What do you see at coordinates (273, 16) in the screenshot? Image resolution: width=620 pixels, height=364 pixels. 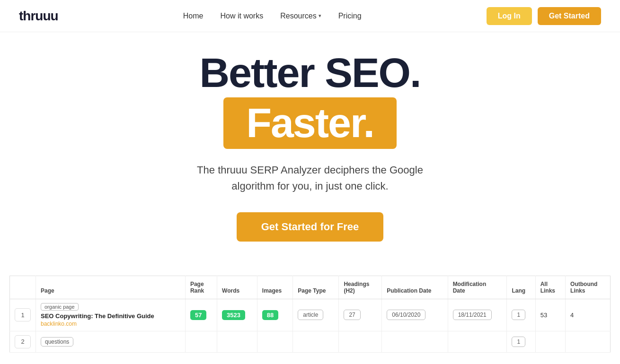 I see `nav-links: Home How it works Resources ▾ Pricing` at bounding box center [273, 16].